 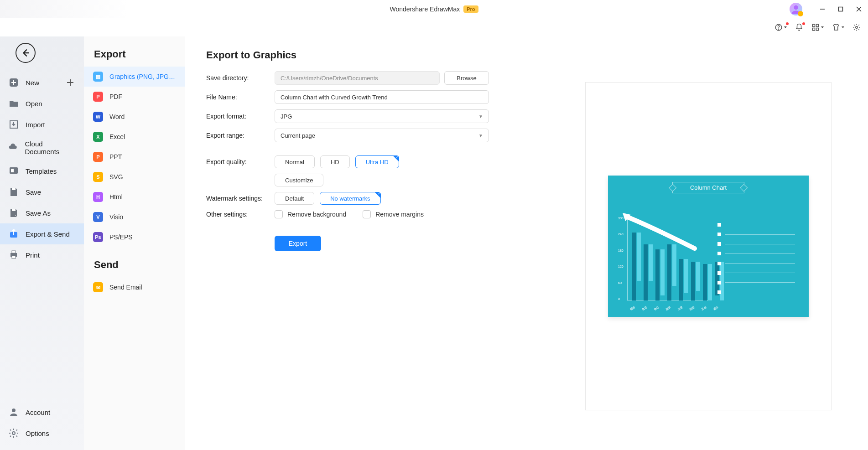 I want to click on minimize-button, so click(x=822, y=9).